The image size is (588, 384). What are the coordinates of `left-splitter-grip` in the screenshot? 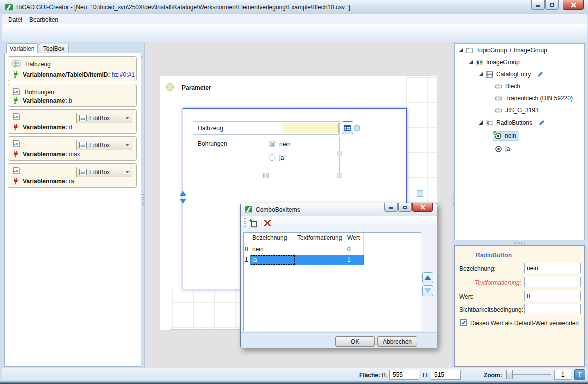 It's located at (143, 201).